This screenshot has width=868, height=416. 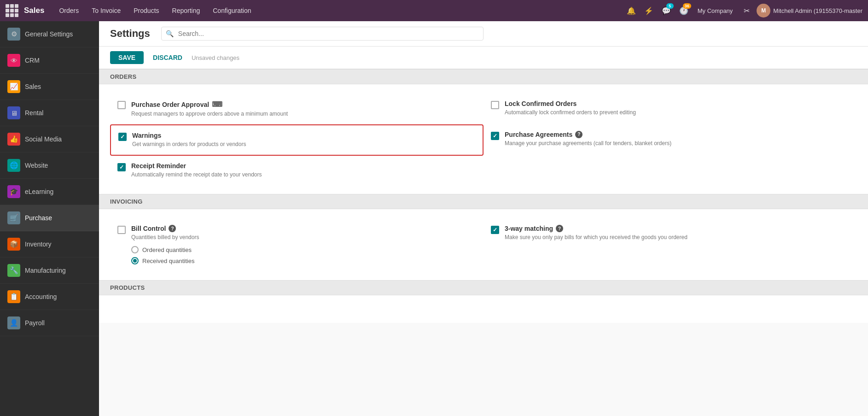 What do you see at coordinates (14, 297) in the screenshot?
I see `sidebar-icon-accounting: 📋` at bounding box center [14, 297].